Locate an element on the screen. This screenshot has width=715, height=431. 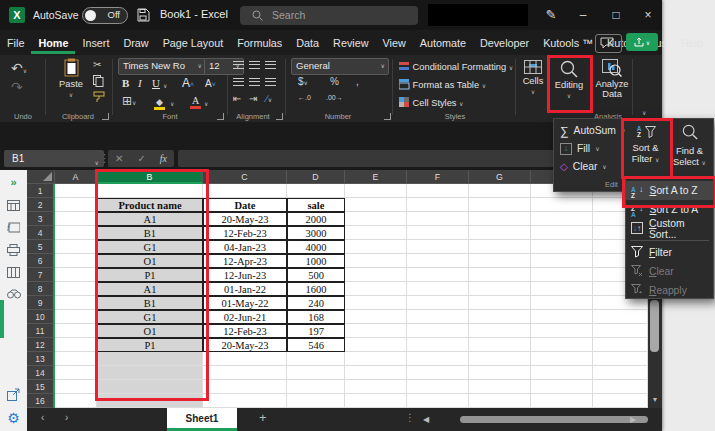
sort-filter-button: AZ Sort & Filter ∨ is located at coordinates (646, 149).